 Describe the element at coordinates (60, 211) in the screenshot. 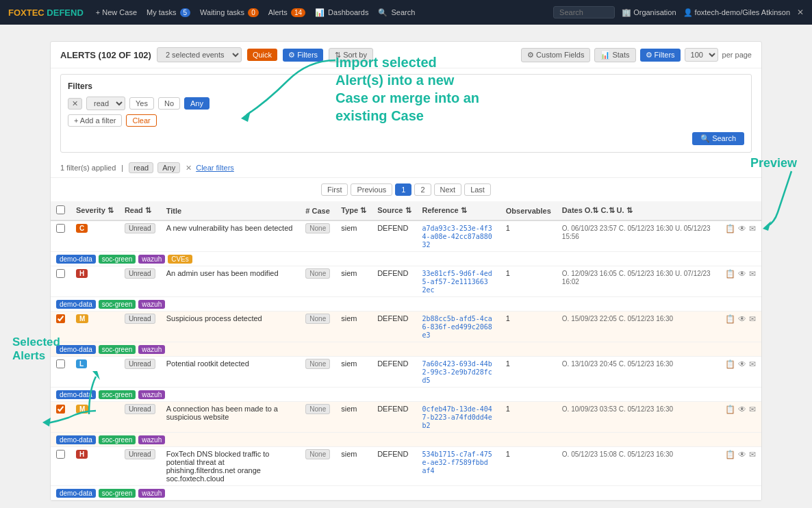

I see `select-all-header` at that location.